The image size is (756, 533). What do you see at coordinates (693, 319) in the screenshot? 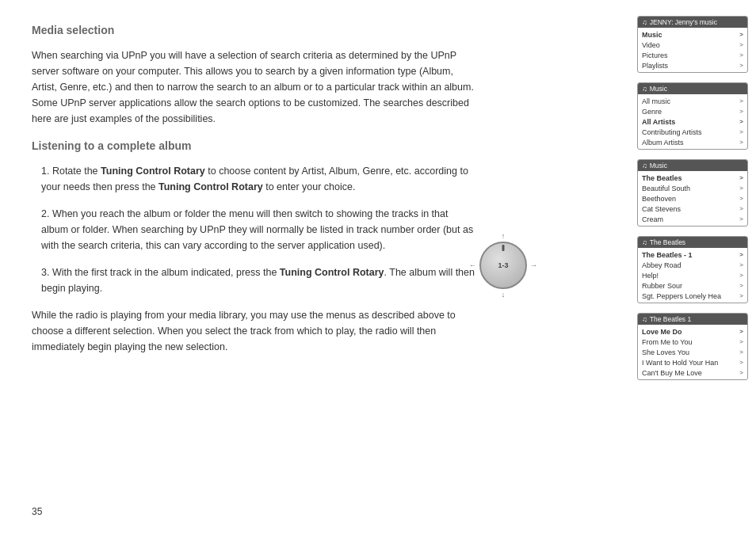
I see `screen5-header: ♫ The Beatles 1` at bounding box center [693, 319].